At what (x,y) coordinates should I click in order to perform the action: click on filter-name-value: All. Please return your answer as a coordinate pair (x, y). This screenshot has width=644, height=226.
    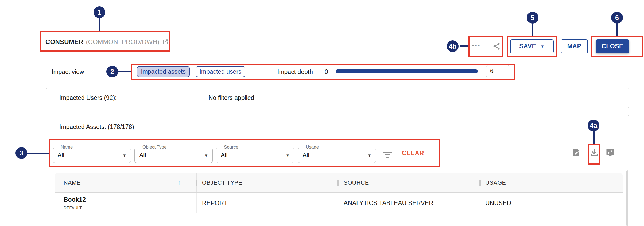
    Looking at the image, I should click on (61, 155).